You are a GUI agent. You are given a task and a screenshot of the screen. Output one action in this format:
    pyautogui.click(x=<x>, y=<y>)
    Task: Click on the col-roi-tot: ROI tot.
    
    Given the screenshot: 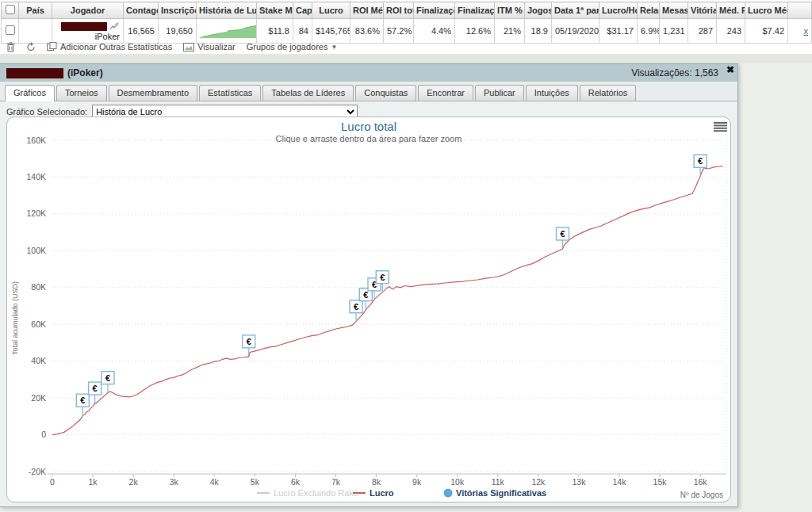 What is the action you would take?
    pyautogui.click(x=399, y=11)
    